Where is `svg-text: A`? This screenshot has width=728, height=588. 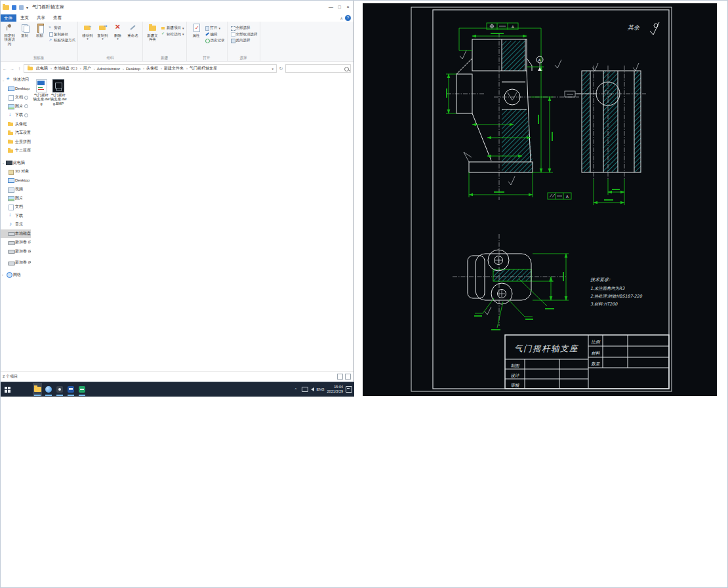 svg-text: A is located at coordinates (567, 197).